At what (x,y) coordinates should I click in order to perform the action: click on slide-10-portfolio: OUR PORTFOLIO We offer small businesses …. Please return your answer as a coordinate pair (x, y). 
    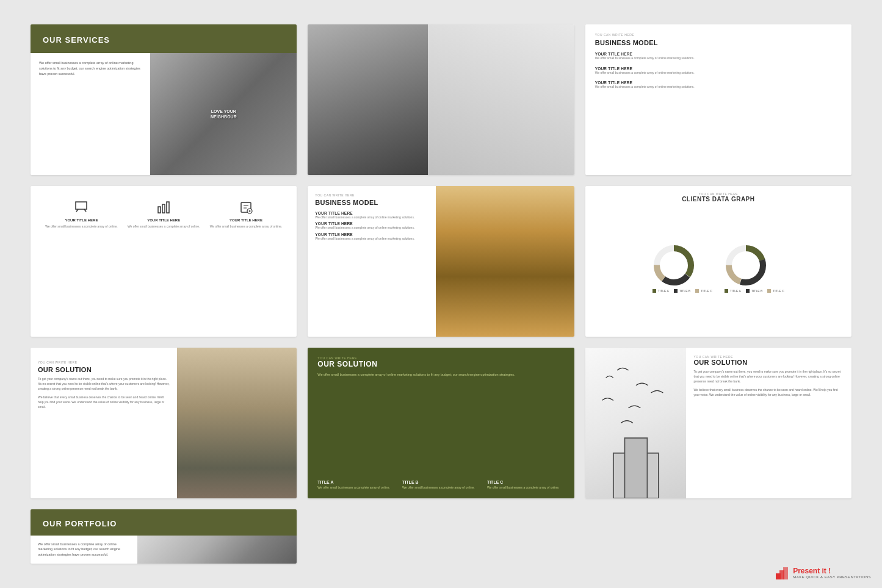
    Looking at the image, I should click on (164, 537).